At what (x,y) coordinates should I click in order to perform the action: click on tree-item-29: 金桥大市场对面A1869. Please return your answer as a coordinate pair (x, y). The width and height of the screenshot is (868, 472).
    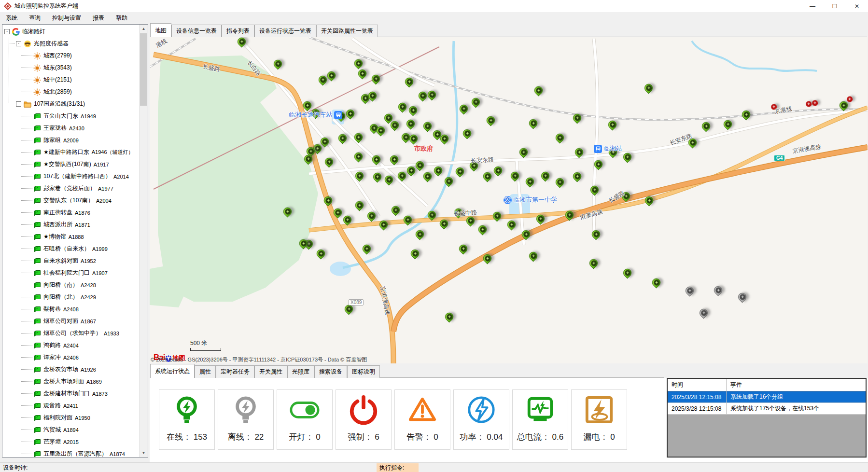
    Looking at the image, I should click on (71, 381).